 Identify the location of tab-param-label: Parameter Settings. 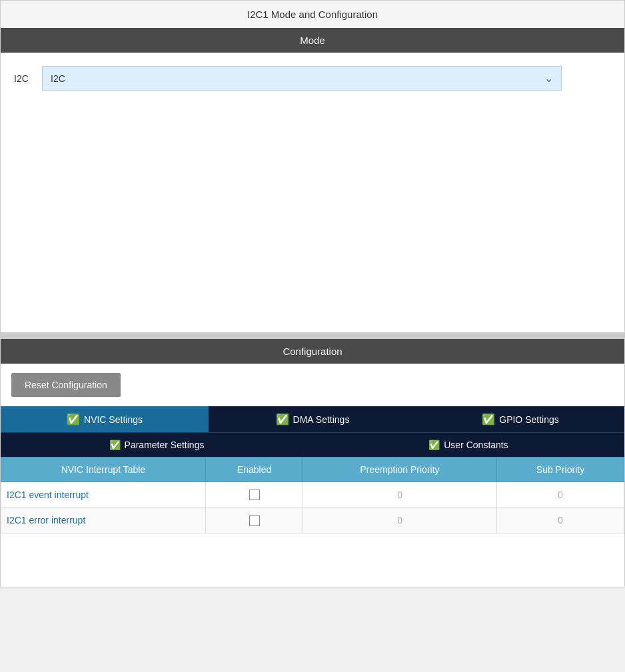
(165, 445).